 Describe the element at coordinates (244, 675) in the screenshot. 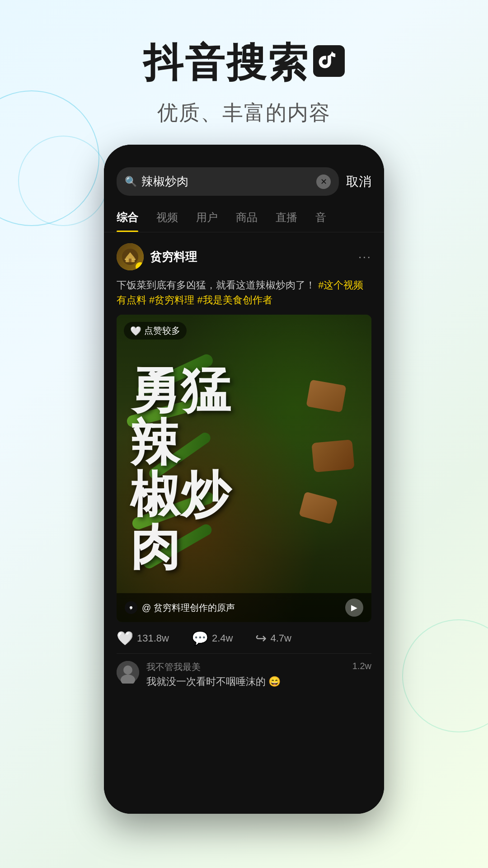

I see `comment-preview: 我不管我最美 我就没一次看时不咽唾沫的 😄 1.2w` at that location.